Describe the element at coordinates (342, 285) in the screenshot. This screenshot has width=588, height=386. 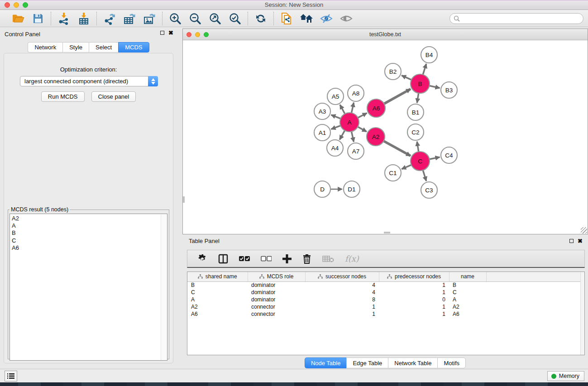
I see `table-cell: 4` at that location.